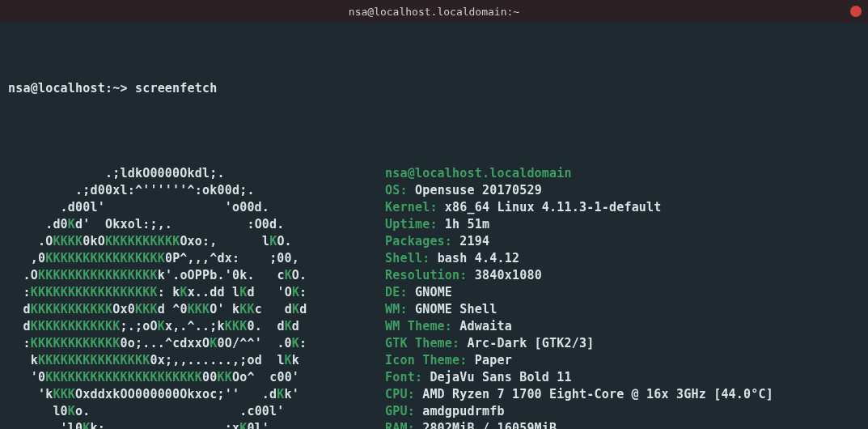  Describe the element at coordinates (57, 88) in the screenshot. I see `prompt-user-host: nsa@localhost` at that location.